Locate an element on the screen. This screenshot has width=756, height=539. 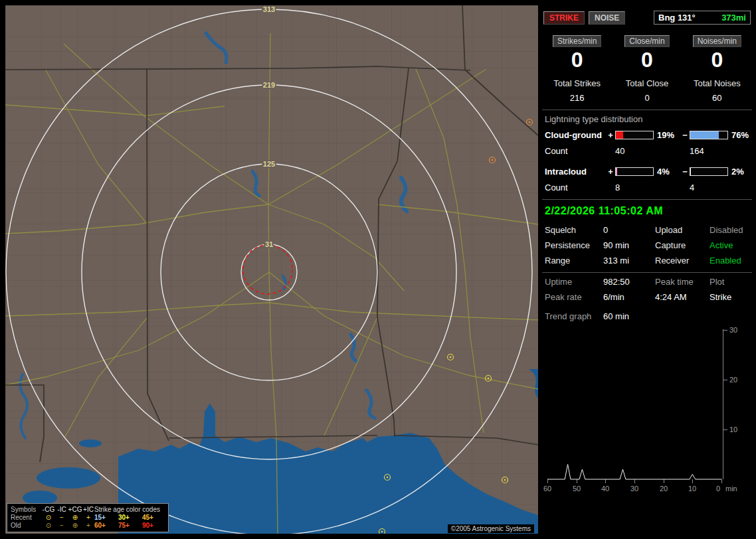
ring-label-125: 125 is located at coordinates (269, 164).